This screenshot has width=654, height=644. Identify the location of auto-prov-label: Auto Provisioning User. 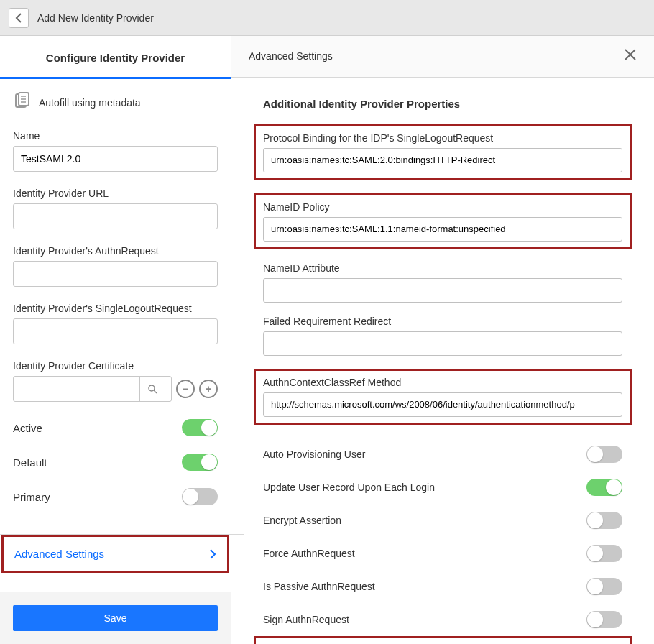
(314, 454).